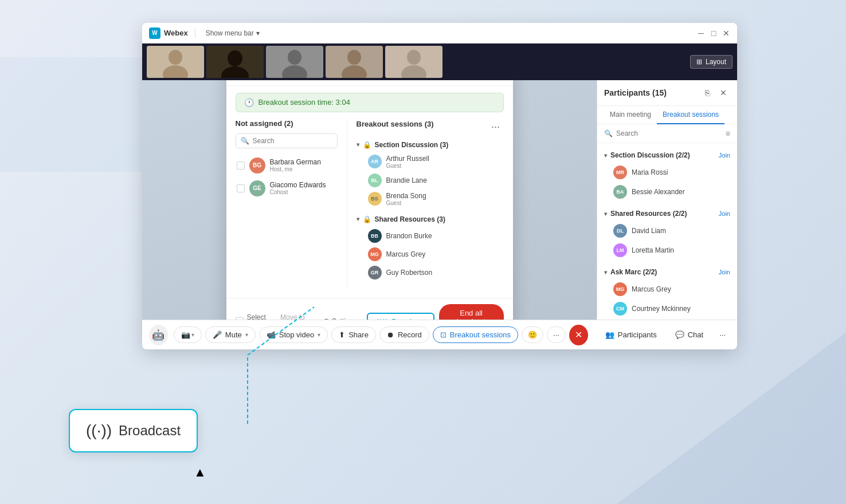  I want to click on minimize-button: ─, so click(701, 33).